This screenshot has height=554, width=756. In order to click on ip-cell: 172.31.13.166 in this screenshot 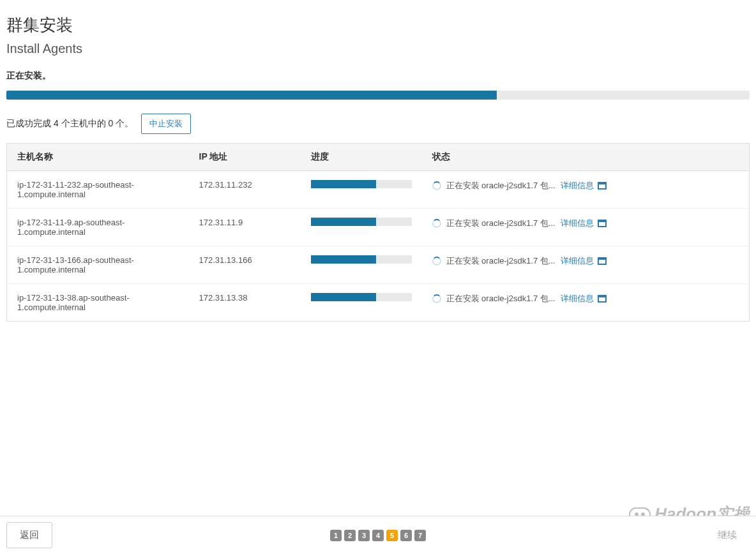, I will do `click(245, 266)`.